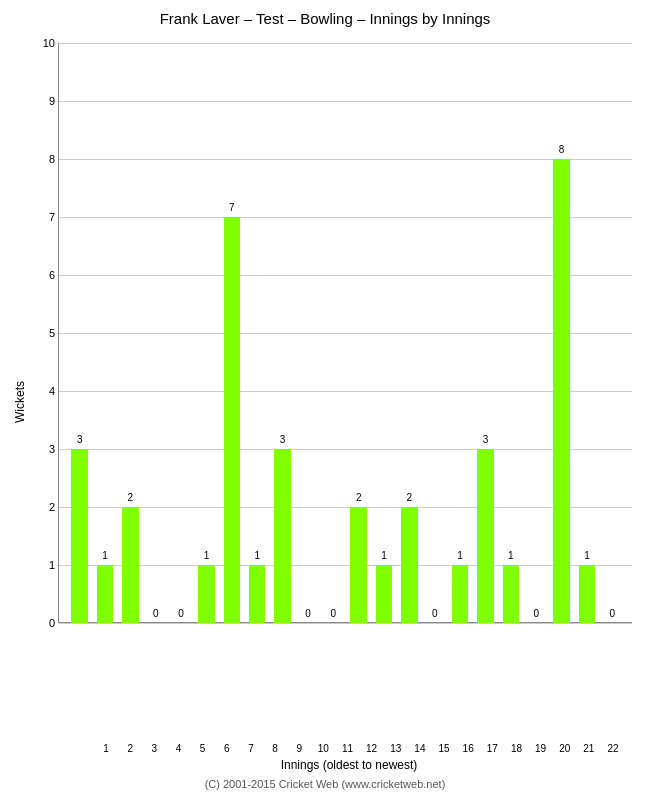  What do you see at coordinates (52, 565) in the screenshot?
I see `y-tick-label: 1` at bounding box center [52, 565].